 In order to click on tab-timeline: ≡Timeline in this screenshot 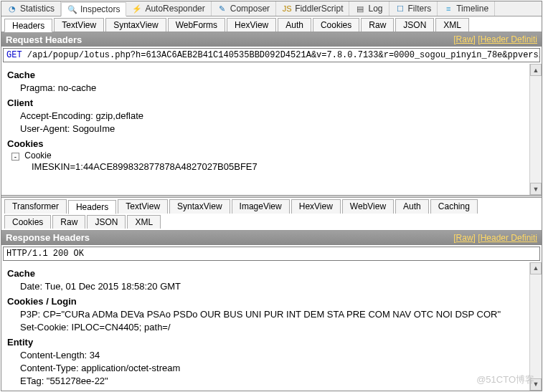, I will do `click(466, 9)`.